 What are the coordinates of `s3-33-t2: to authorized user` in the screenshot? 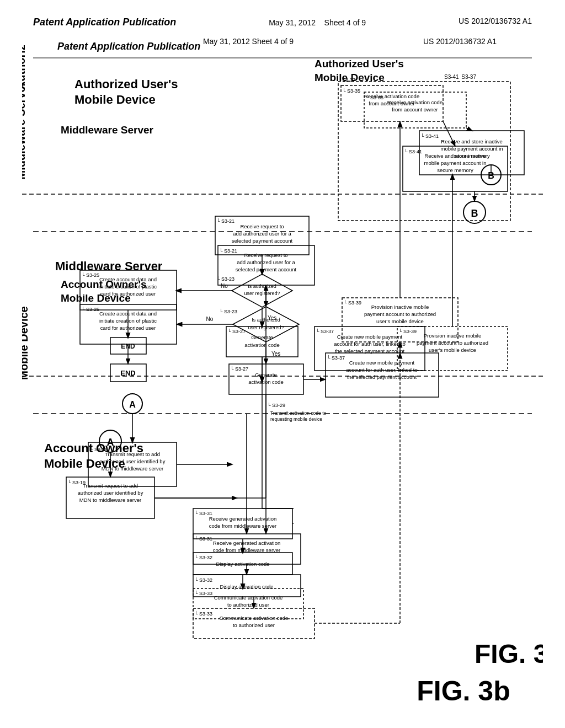 It's located at (254, 625).